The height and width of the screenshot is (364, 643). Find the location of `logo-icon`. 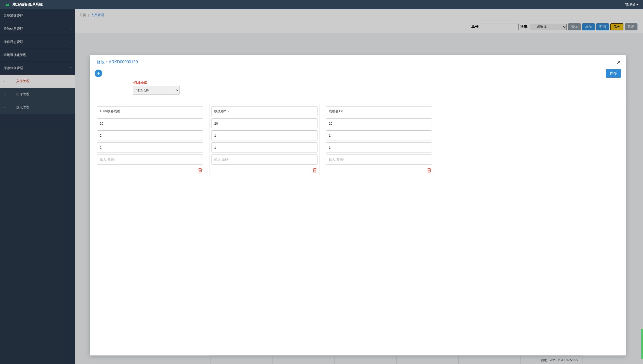

logo-icon is located at coordinates (7, 5).